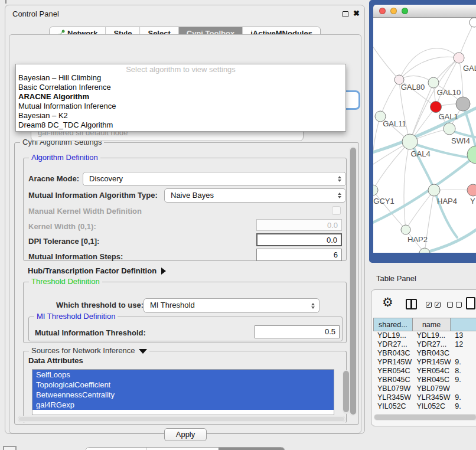 Image resolution: width=476 pixels, height=450 pixels. What do you see at coordinates (181, 78) in the screenshot?
I see `algorithm-option-bayesian-hill-climbing: Bayesian – Hill Climbing` at bounding box center [181, 78].